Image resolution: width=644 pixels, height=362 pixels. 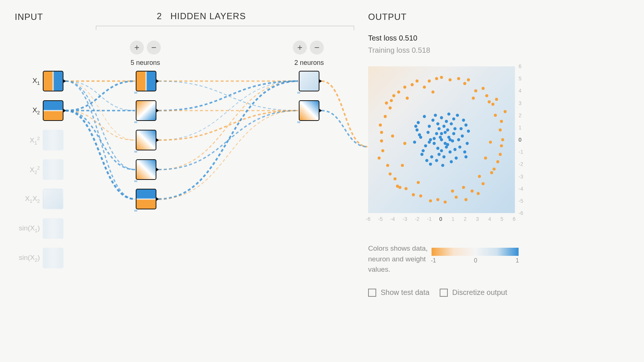 What do you see at coordinates (53, 111) in the screenshot?
I see `neuron-input-x2` at bounding box center [53, 111].